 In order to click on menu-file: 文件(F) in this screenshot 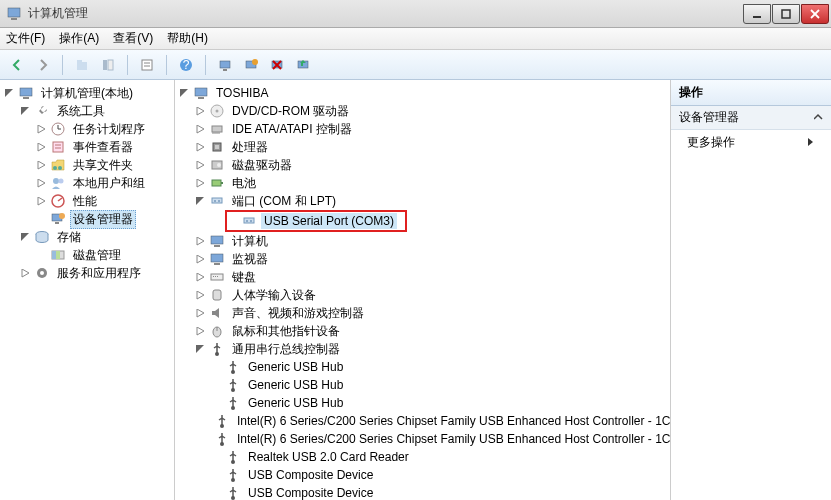, I will do `click(26, 38)`.